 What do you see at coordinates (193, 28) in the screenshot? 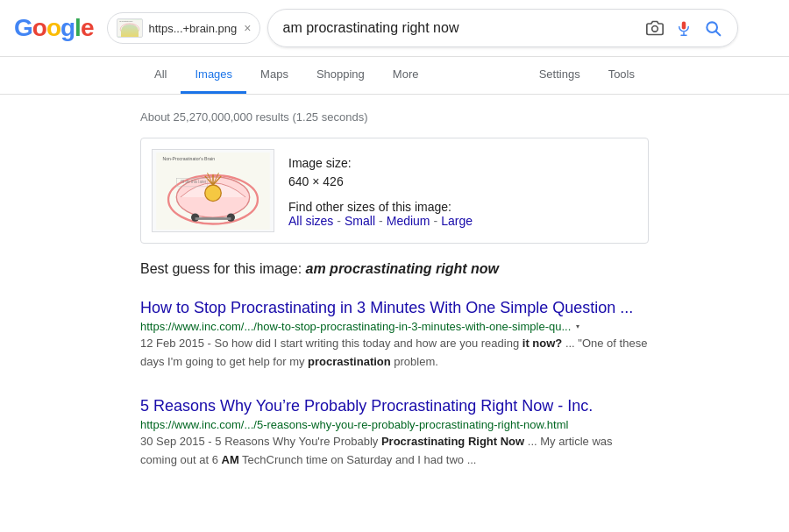
I see `tab-filename: https...+brain.png` at bounding box center [193, 28].